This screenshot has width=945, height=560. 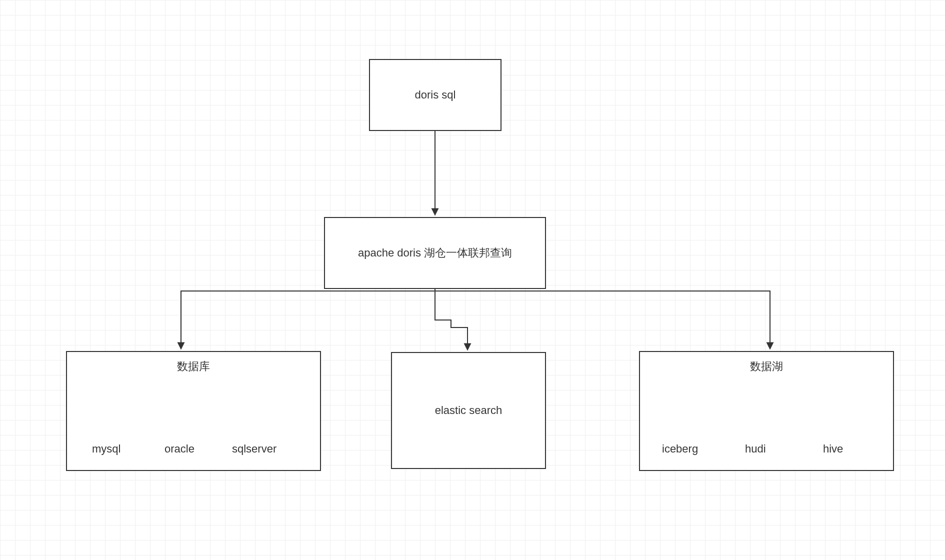 I want to click on node-datalake-item-hive: hive, so click(x=833, y=449).